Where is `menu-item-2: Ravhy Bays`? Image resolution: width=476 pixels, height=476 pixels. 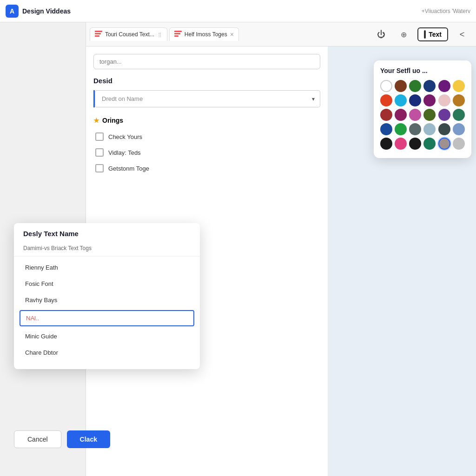
menu-item-2: Ravhy Bays is located at coordinates (107, 300).